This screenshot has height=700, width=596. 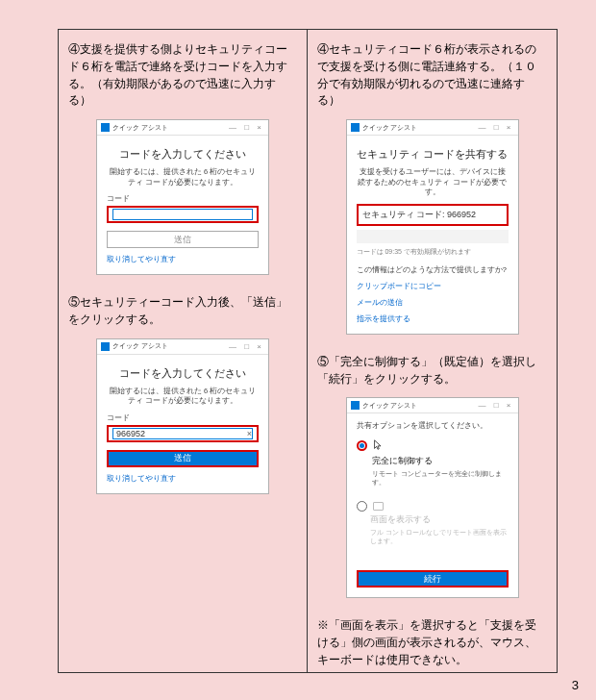 What do you see at coordinates (419, 214) in the screenshot?
I see `security-code-label: セキュリティ コード: 966952` at bounding box center [419, 214].